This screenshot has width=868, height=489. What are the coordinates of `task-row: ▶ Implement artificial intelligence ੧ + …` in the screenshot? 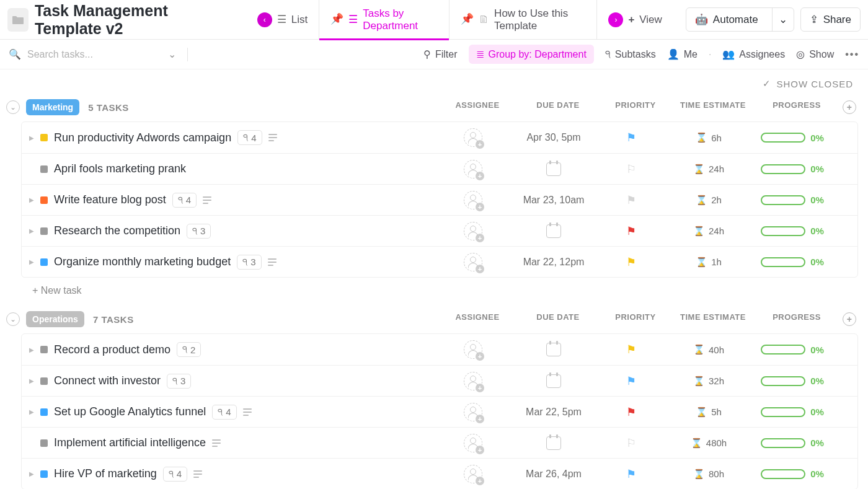 It's located at (440, 443).